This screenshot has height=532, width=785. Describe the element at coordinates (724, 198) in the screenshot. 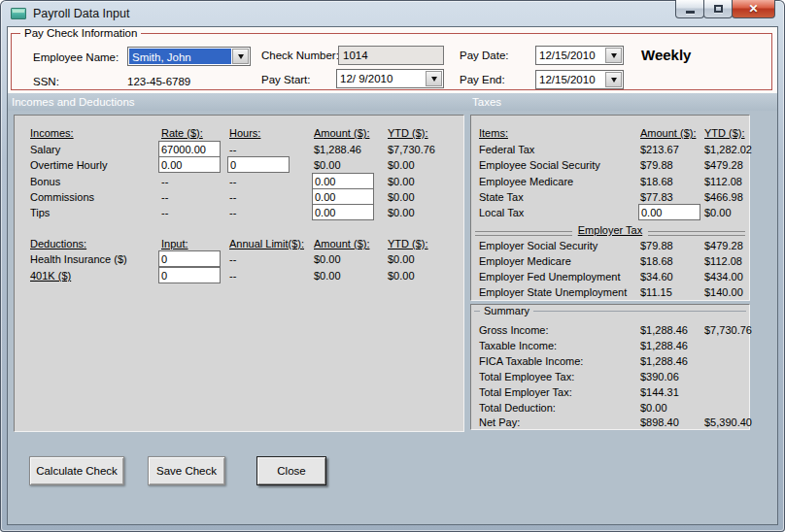

I see `tax-row-ytd: $466.98` at that location.